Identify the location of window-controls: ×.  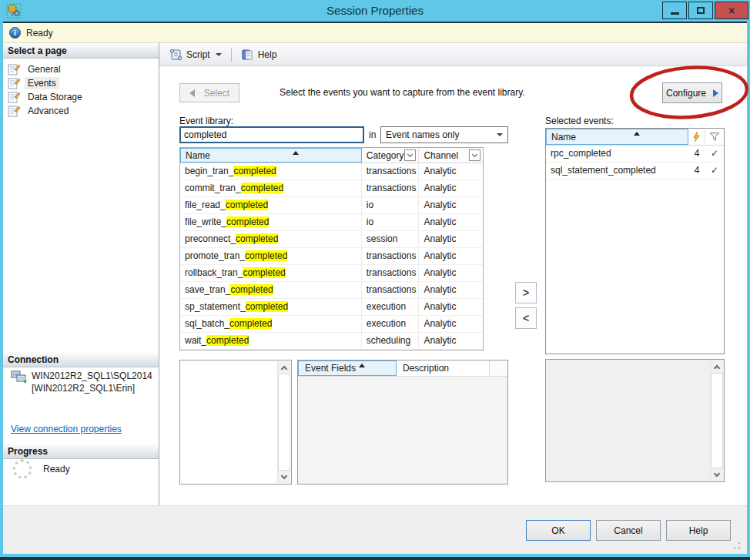
(705, 11).